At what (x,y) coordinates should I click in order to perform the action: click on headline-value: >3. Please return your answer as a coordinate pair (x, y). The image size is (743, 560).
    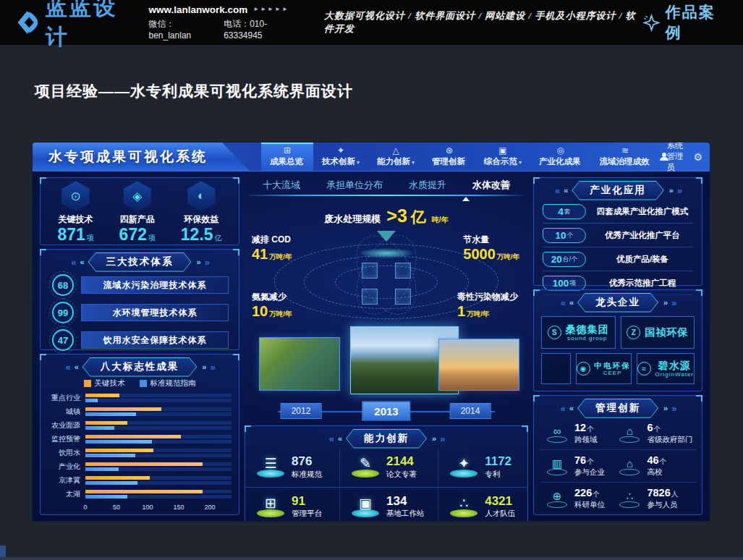
    Looking at the image, I should click on (396, 216).